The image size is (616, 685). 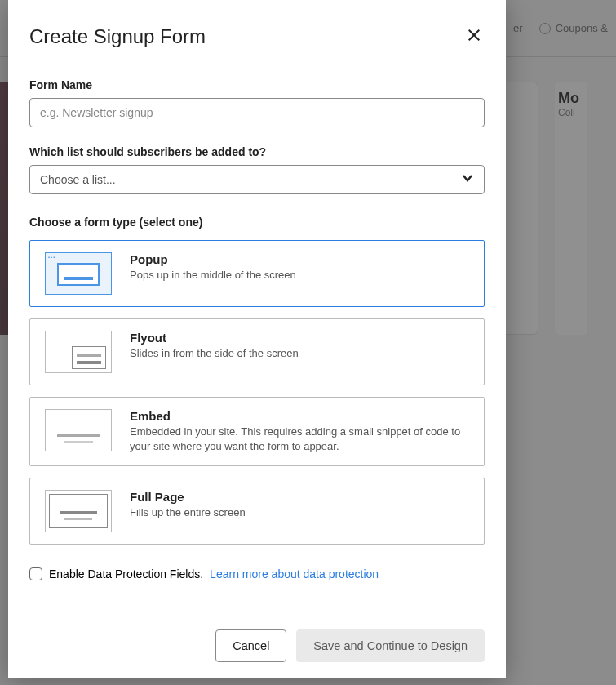 What do you see at coordinates (257, 222) in the screenshot?
I see `form-type-label: Choose a form type (select one)` at bounding box center [257, 222].